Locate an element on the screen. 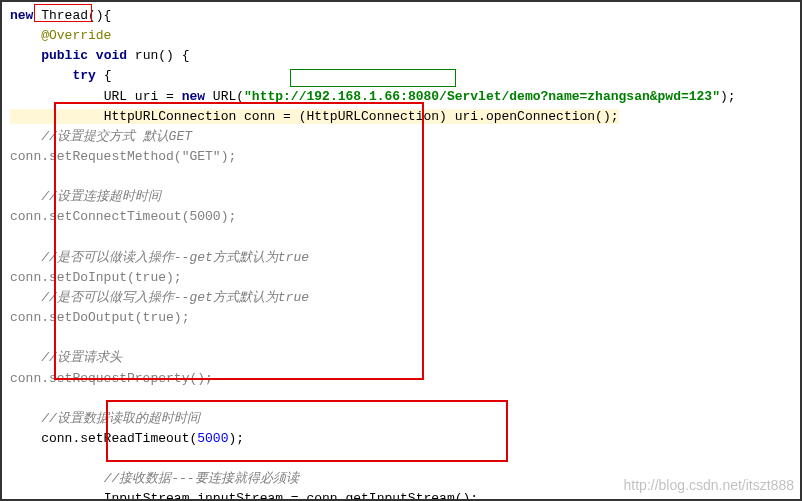 The image size is (802, 501). inputstream-decl: InputStream inputStream = conn.getInputS… is located at coordinates (291, 496).